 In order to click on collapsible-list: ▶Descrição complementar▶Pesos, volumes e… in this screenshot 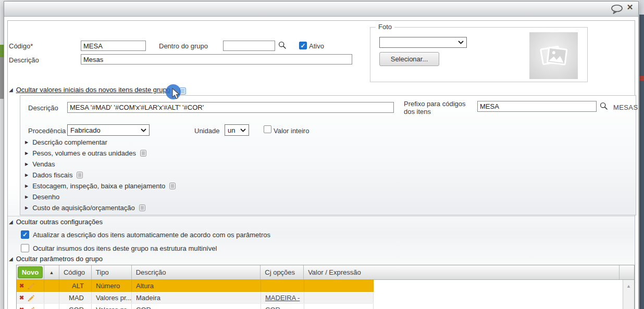, I will do `click(100, 175)`.